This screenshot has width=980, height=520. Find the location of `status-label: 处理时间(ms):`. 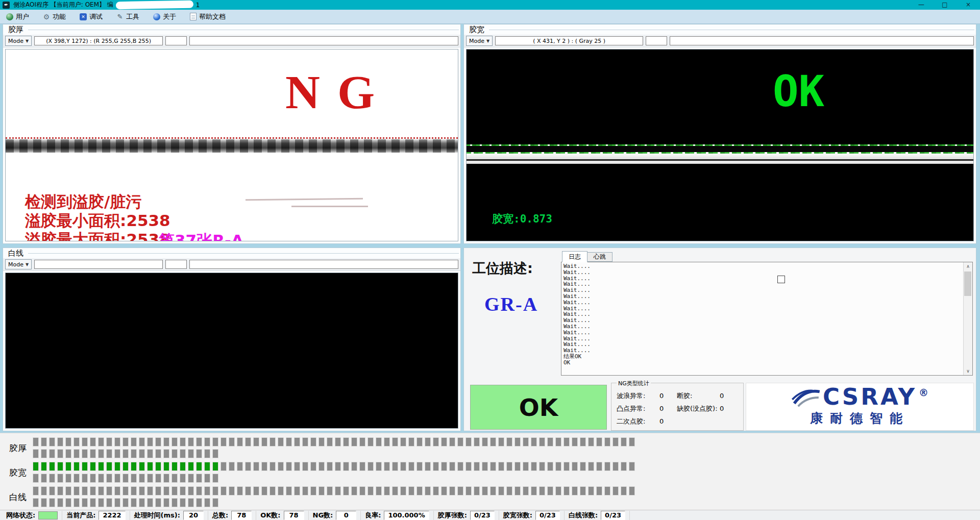

status-label: 处理时间(ms): is located at coordinates (157, 515).